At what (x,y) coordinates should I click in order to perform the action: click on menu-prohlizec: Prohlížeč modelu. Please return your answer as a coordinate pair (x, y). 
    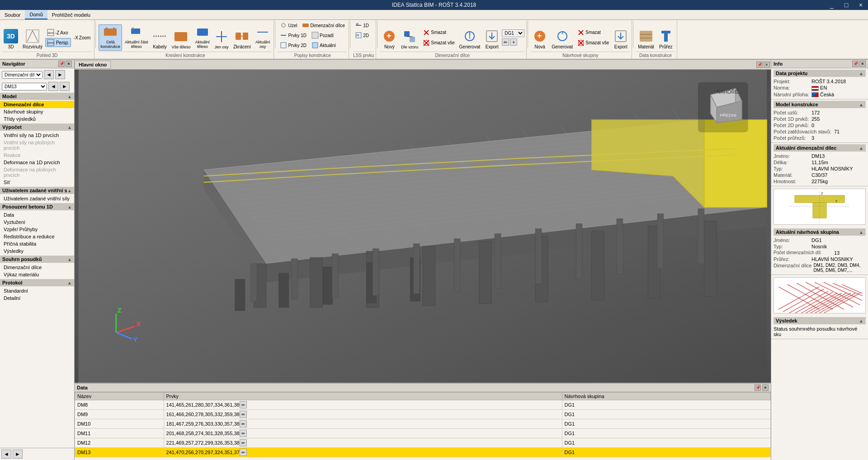
    Looking at the image, I should click on (71, 14).